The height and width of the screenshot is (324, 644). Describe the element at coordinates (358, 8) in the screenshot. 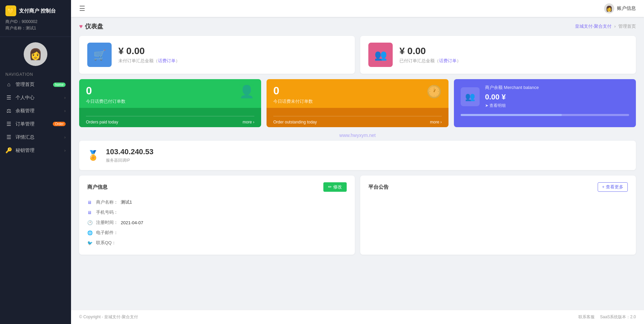

I see `top-header: ☰ 👩 账户信息` at that location.